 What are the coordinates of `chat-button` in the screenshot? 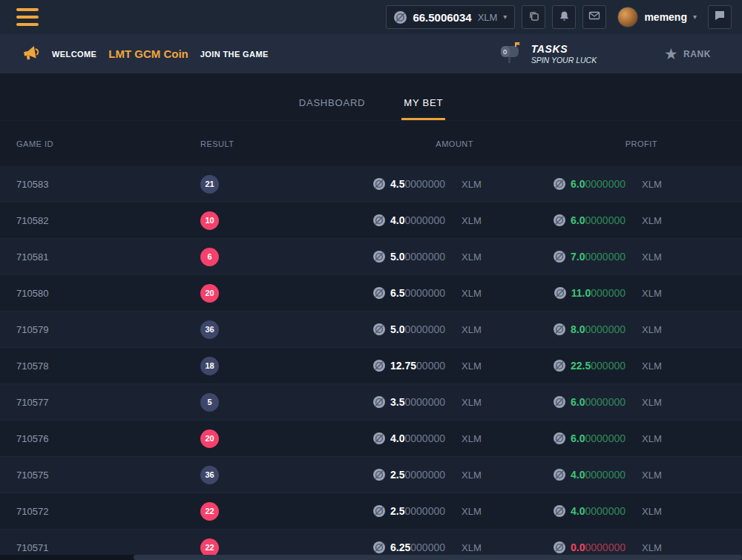 It's located at (720, 17).